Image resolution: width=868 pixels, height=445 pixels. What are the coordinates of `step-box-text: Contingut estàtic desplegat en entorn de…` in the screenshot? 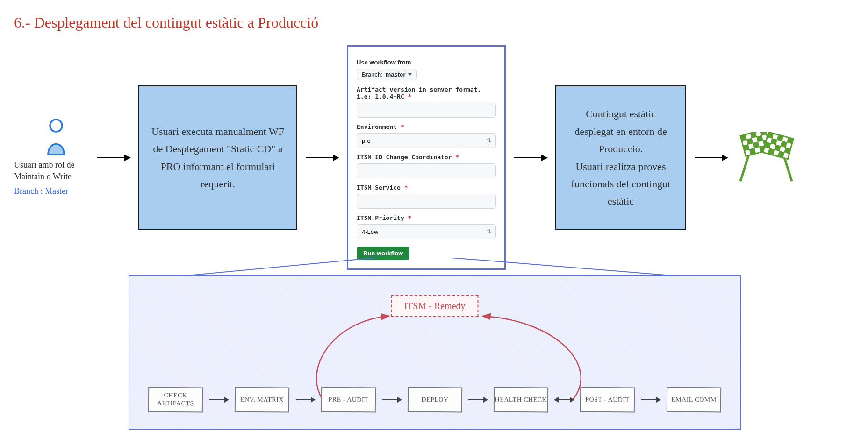 It's located at (621, 157).